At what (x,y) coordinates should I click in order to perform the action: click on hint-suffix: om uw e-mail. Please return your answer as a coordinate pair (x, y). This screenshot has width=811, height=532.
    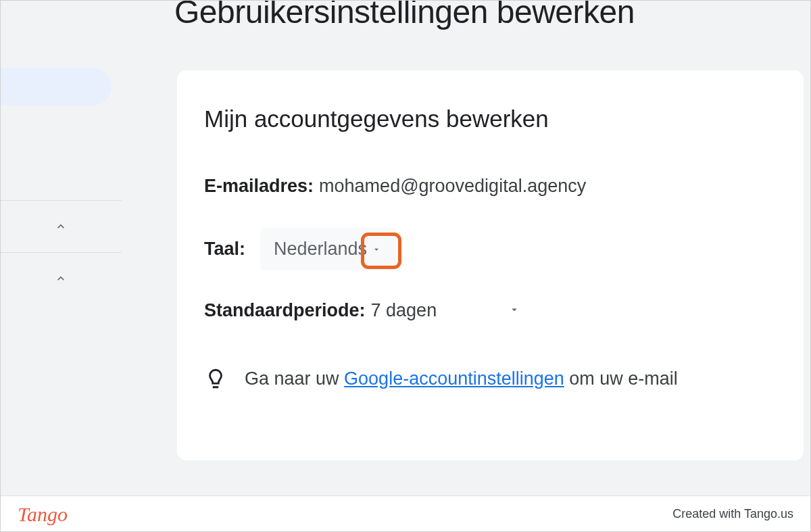
    Looking at the image, I should click on (621, 379).